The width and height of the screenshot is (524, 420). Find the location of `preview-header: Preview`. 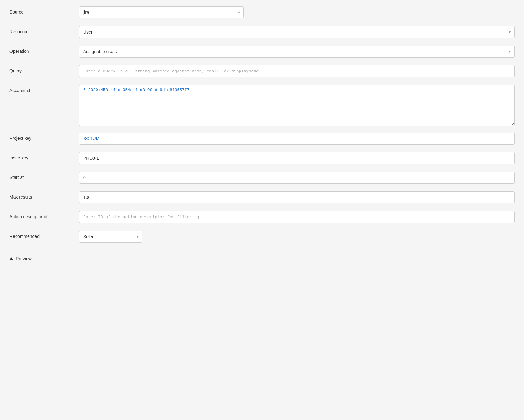

preview-header: Preview is located at coordinates (262, 259).